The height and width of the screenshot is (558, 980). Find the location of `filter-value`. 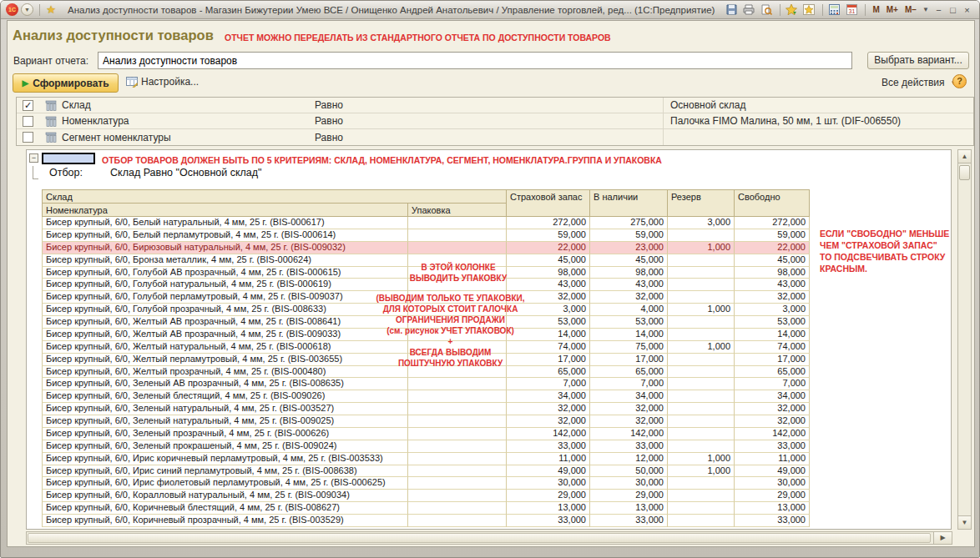

filter-value is located at coordinates (818, 137).